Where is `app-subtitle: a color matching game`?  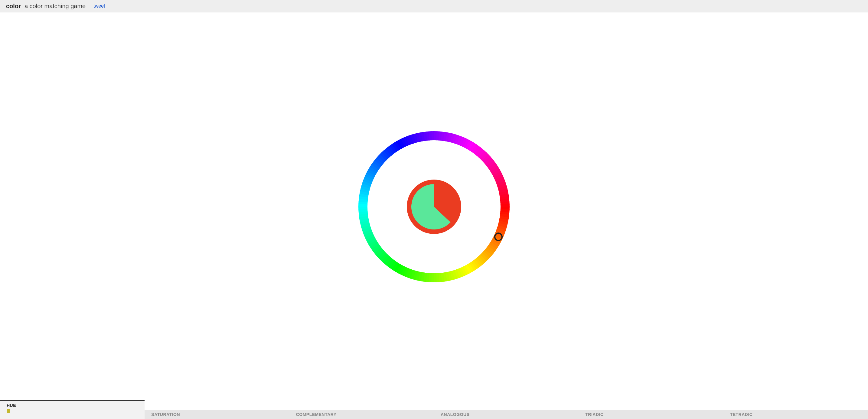 app-subtitle: a color matching game is located at coordinates (55, 6).